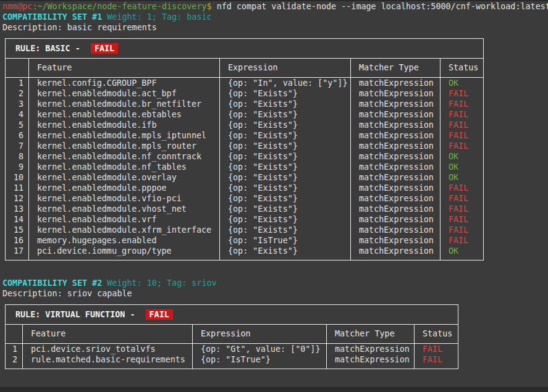 The height and width of the screenshot is (392, 548). What do you see at coordinates (232, 315) in the screenshot?
I see `rule-title-row: RULE: VIRTUAL FUNCTION - FAIL` at bounding box center [232, 315].